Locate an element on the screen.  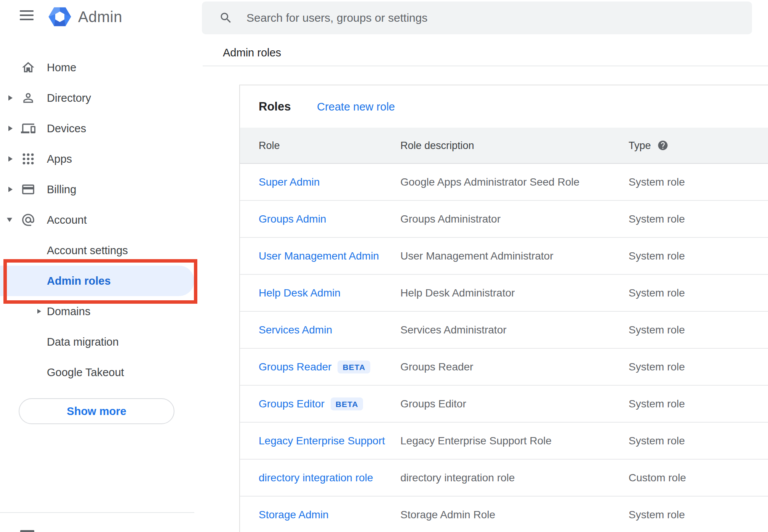
role-type: Custom role is located at coordinates (658, 478).